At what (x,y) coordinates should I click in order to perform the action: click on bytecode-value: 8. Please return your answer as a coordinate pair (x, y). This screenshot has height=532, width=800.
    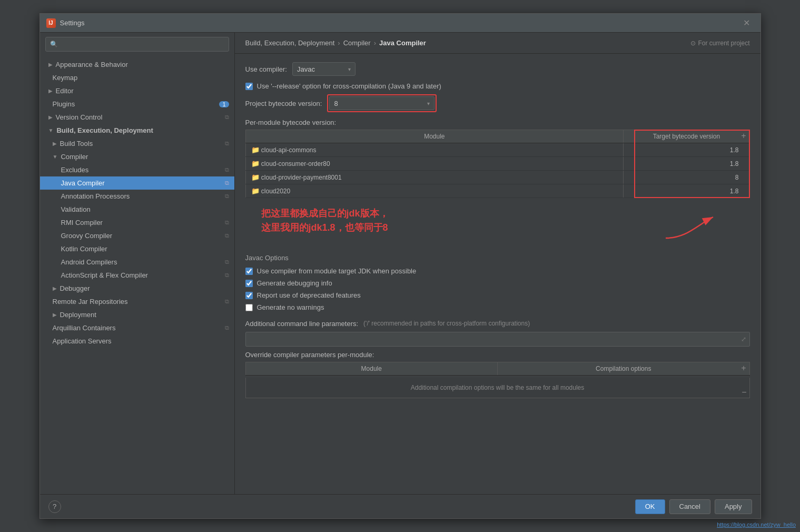
    Looking at the image, I should click on (378, 103).